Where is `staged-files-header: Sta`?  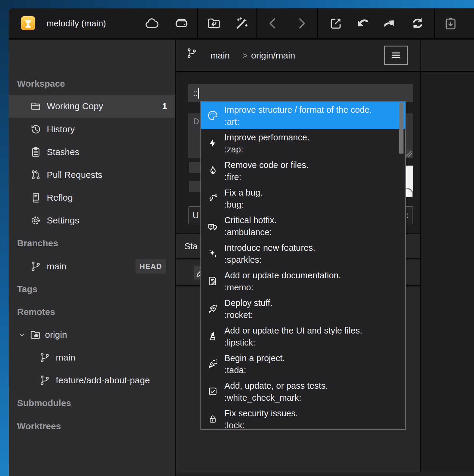 staged-files-header: Sta is located at coordinates (191, 246).